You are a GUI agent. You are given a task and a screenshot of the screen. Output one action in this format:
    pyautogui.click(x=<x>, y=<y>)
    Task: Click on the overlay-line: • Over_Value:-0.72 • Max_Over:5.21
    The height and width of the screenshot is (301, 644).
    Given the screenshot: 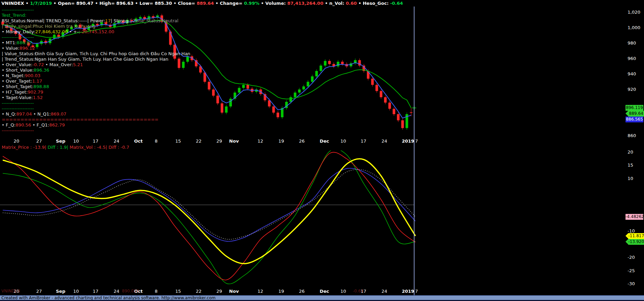 What is the action you would take?
    pyautogui.click(x=96, y=65)
    